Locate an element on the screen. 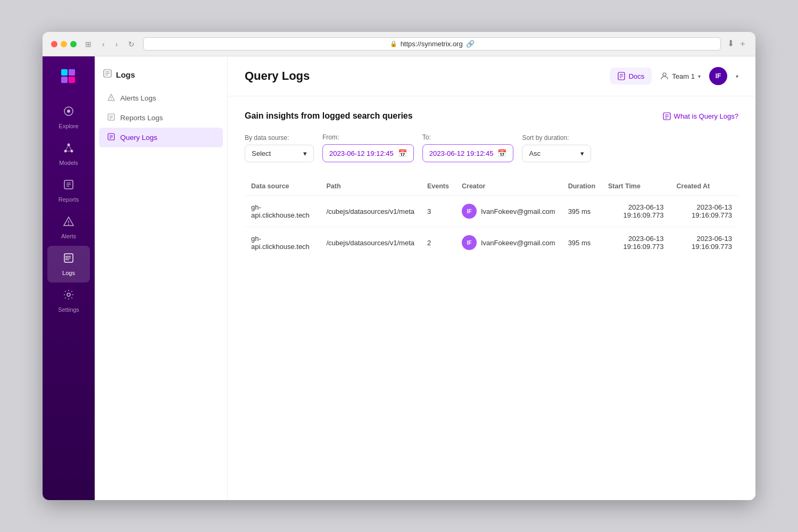  col-data-source: Data source is located at coordinates (282, 186).